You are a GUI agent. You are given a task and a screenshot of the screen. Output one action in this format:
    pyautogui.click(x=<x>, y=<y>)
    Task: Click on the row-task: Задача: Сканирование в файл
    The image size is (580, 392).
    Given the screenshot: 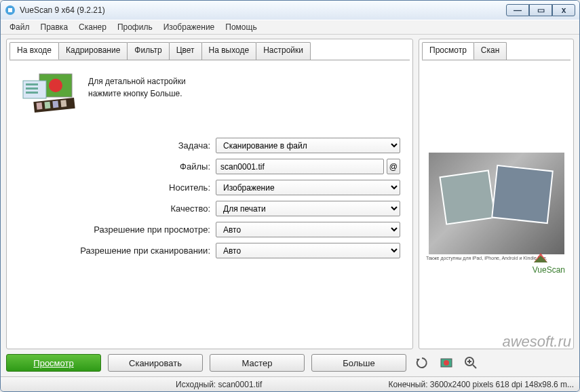 What is the action you would take?
    pyautogui.click(x=210, y=145)
    